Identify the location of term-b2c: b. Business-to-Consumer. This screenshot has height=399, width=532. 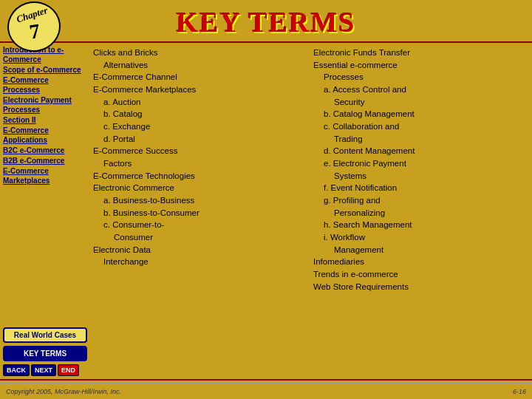
(201, 213).